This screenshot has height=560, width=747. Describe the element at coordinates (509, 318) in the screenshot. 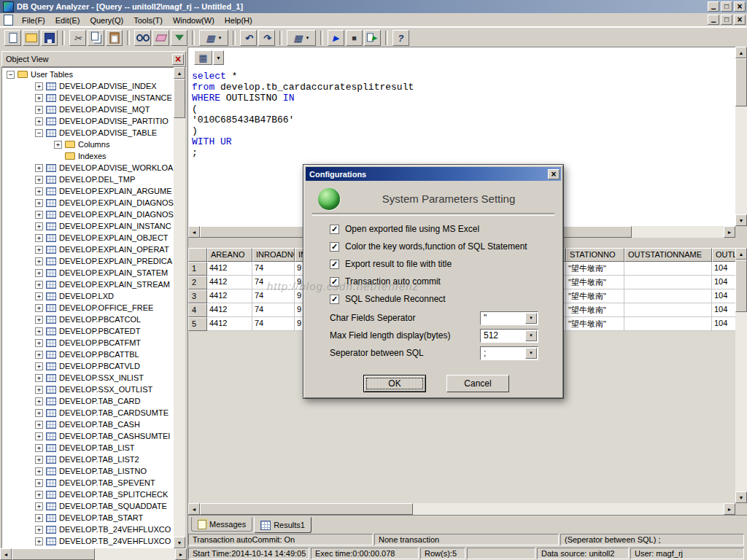

I see `combo-box: "` at that location.